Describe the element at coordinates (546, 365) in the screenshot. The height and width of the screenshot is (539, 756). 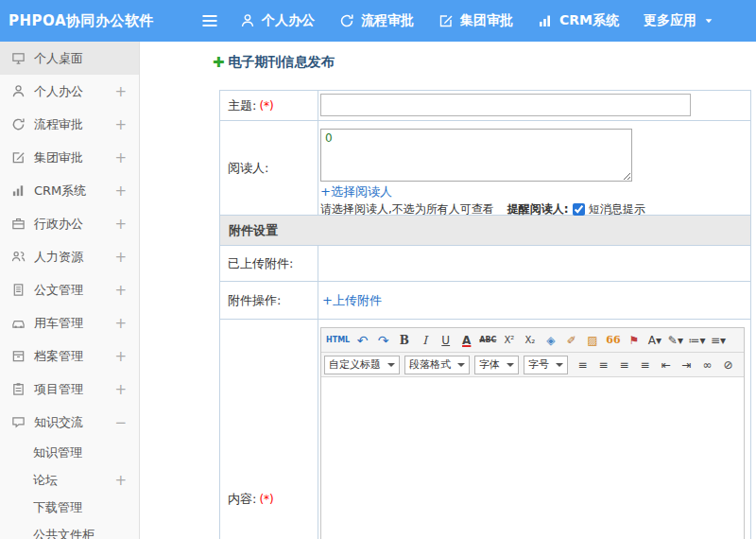
I see `font-size-select: 字号` at that location.